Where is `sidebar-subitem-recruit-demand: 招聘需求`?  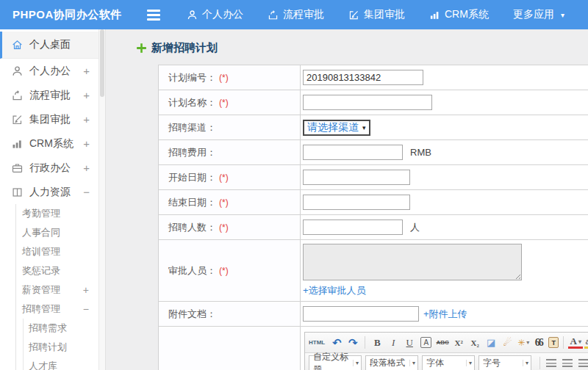
sidebar-subitem-recruit-demand: 招聘需求 is located at coordinates (61, 328).